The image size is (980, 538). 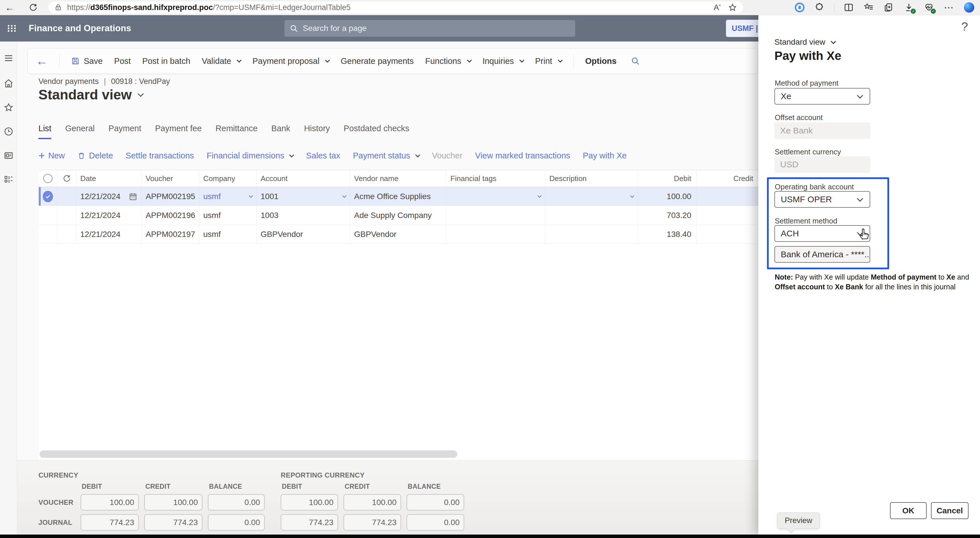 What do you see at coordinates (605, 156) in the screenshot?
I see `pay-with-xe-button: Pay with Xe` at bounding box center [605, 156].